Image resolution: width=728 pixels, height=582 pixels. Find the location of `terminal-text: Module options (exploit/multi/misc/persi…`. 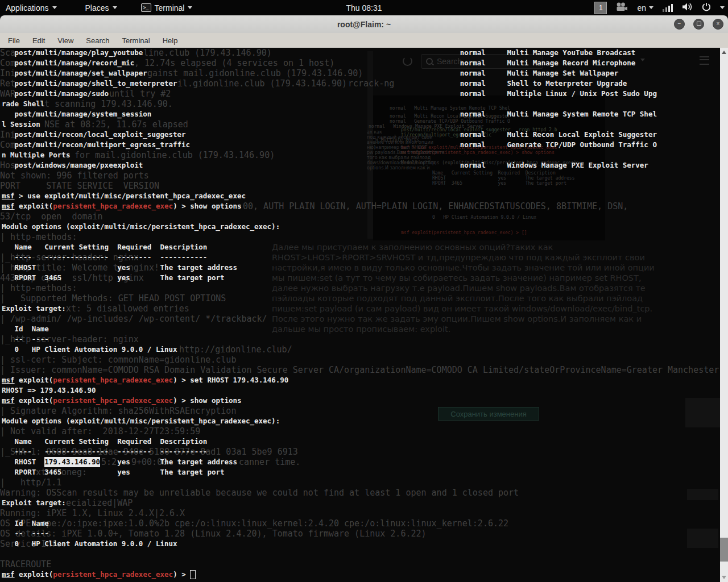

terminal-text: Module options (exploit/multi/misc/persi… is located at coordinates (141, 421).